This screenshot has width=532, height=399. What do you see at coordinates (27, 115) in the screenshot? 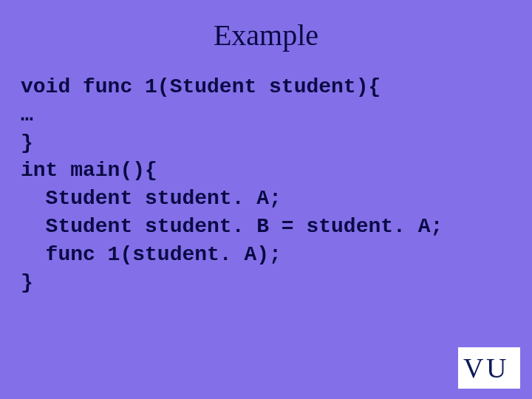
I see `code-line: …` at bounding box center [27, 115].